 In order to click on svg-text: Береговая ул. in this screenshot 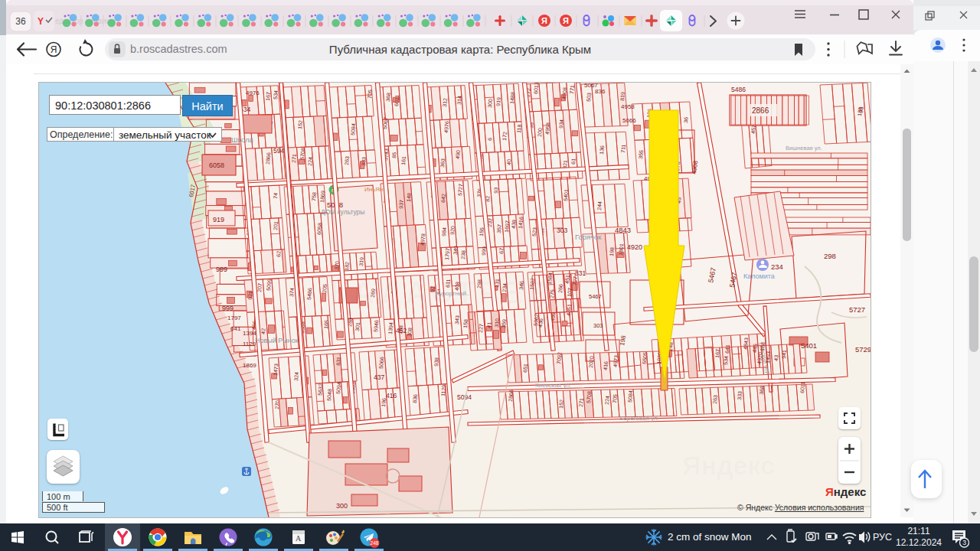, I will do `click(639, 418)`.